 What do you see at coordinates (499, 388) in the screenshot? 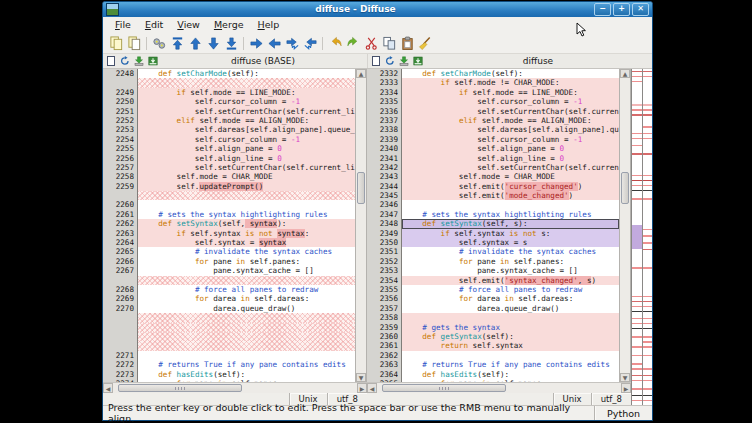
I see `right-horizontal-scrollbar: ◀ ▶` at bounding box center [499, 388].